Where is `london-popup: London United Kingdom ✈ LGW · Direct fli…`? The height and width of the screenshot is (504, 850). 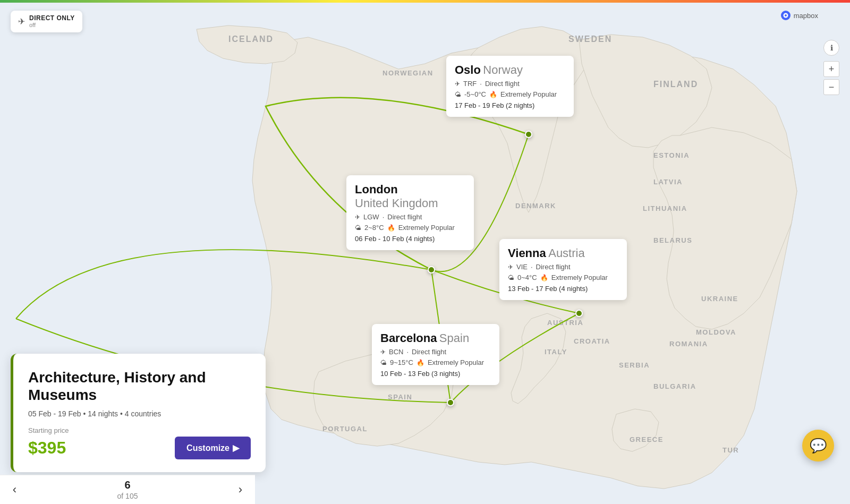 london-popup: London United Kingdom ✈ LGW · Direct fli… is located at coordinates (410, 212).